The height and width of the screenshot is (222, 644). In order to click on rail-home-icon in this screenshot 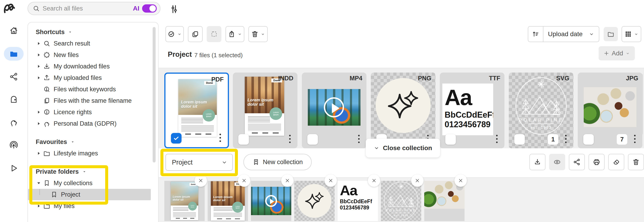, I will do `click(14, 30)`.